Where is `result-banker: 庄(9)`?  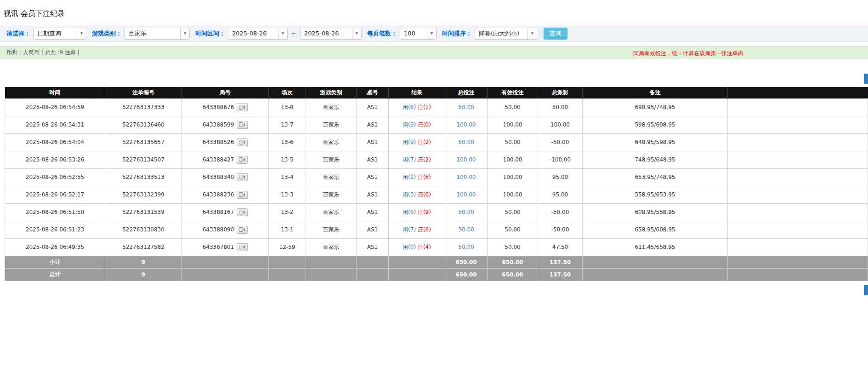 result-banker: 庄(9) is located at coordinates (425, 212).